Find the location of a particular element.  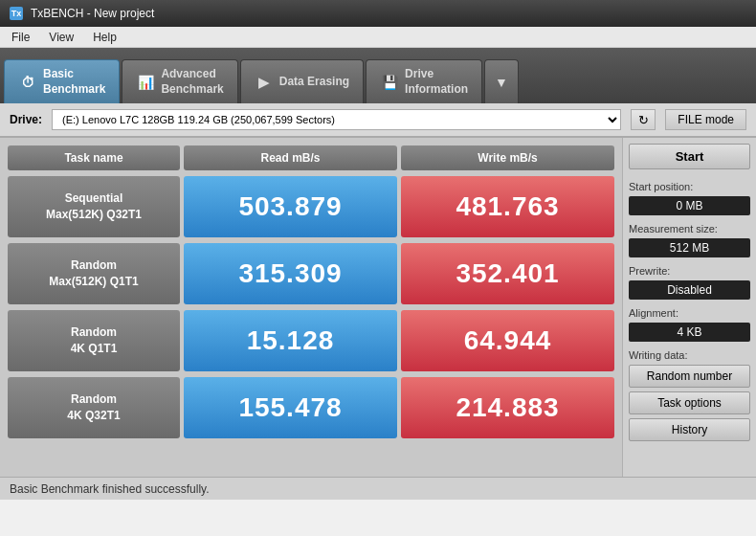

write-value-random-4k-q1: 64.944 is located at coordinates (507, 341).